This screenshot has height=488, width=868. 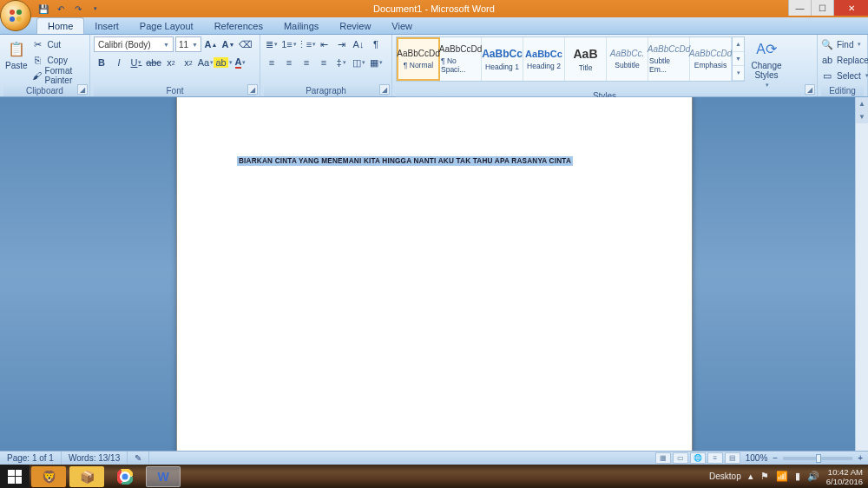 I want to click on style-normal: AaBbCcDd¶ Normal, so click(x=418, y=59).